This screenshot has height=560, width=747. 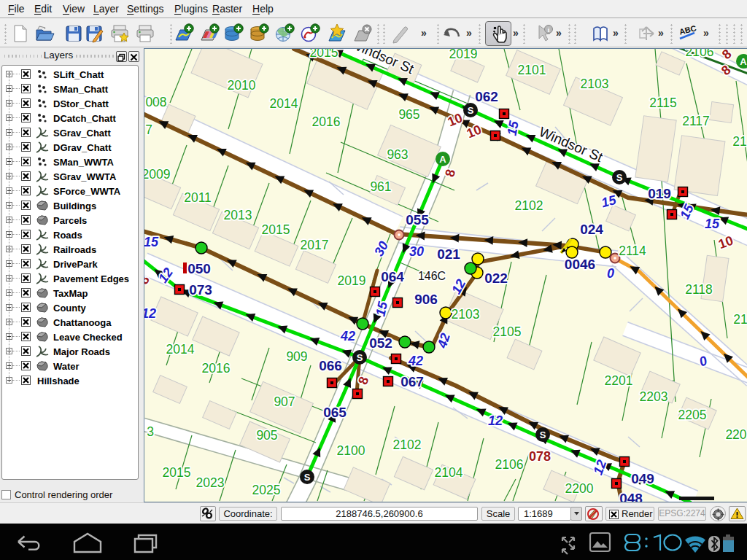 What do you see at coordinates (643, 478) in the screenshot?
I see `svg-text: 049` at bounding box center [643, 478].